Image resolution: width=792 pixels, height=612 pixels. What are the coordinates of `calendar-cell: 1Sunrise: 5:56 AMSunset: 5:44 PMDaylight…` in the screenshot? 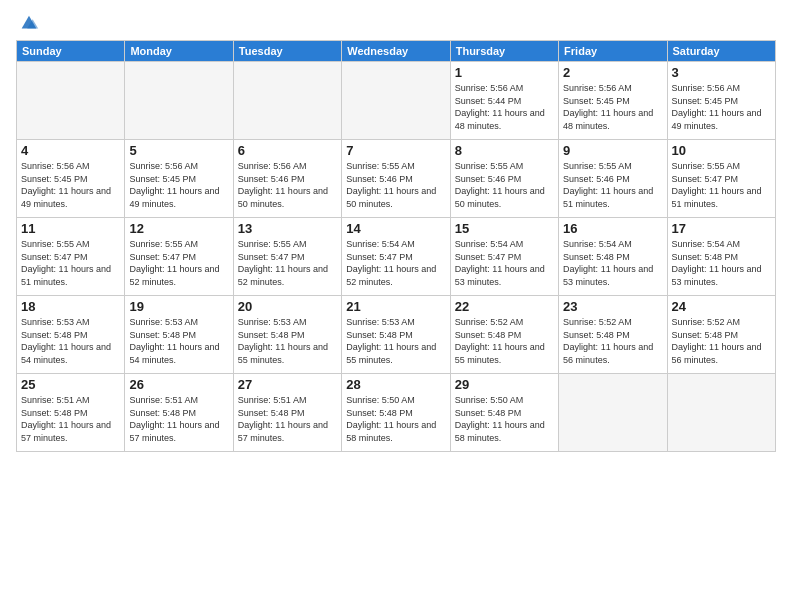 It's located at (504, 101).